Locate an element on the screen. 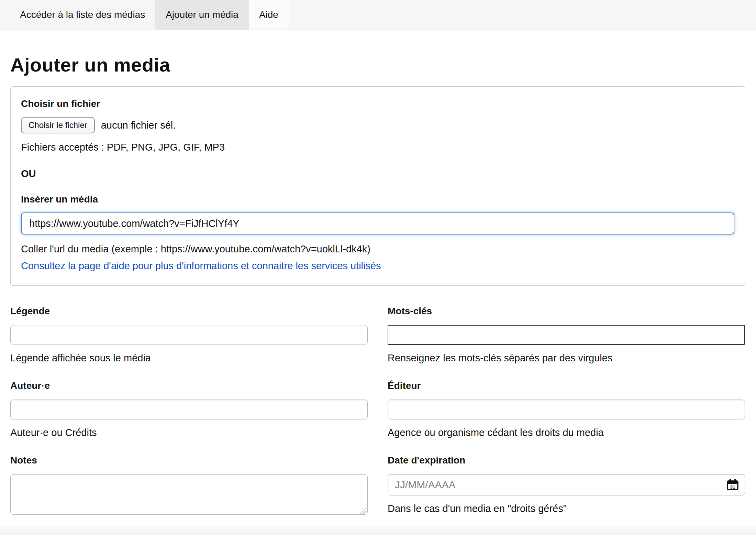 This screenshot has width=756, height=535. field-expiration: Date d'expiration 31 Dans le ca is located at coordinates (566, 485).